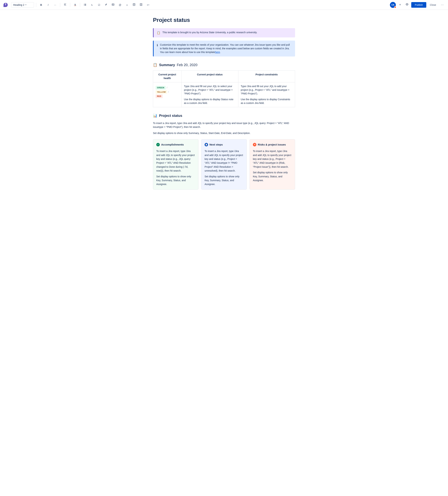 The height and width of the screenshot is (496, 448). I want to click on main-content: Project status 📋 This template is brough…, so click(224, 105).